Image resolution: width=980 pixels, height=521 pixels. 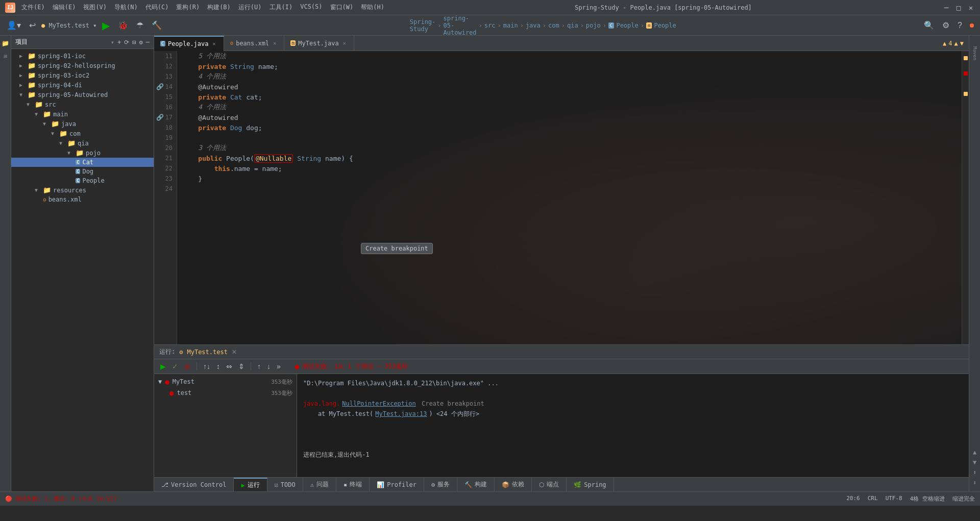 What do you see at coordinates (127, 42) in the screenshot?
I see `sync-icon: ⟳` at bounding box center [127, 42].